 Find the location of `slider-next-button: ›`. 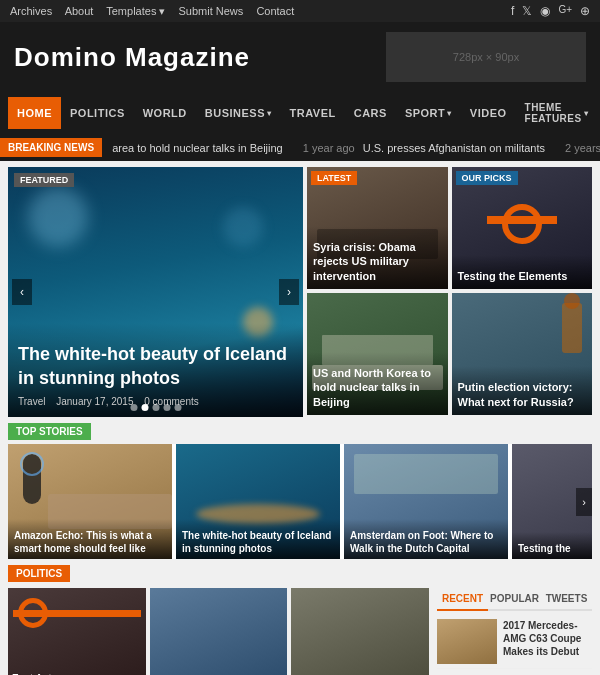

slider-next-button: › is located at coordinates (289, 292).